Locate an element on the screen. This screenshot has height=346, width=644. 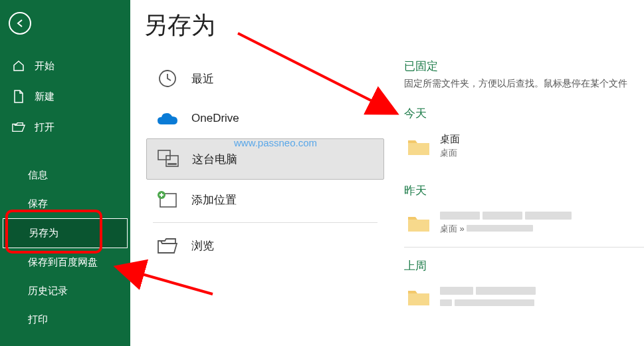
sidebar-item-open: 打开 is located at coordinates (65, 127).